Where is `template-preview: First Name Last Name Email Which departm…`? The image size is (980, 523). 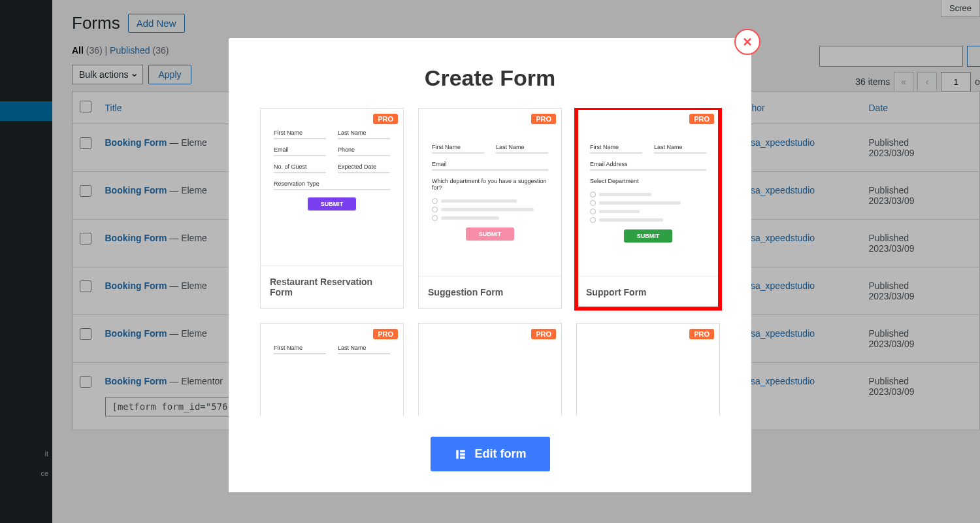 template-preview: First Name Last Name Email Which departm… is located at coordinates (490, 192).